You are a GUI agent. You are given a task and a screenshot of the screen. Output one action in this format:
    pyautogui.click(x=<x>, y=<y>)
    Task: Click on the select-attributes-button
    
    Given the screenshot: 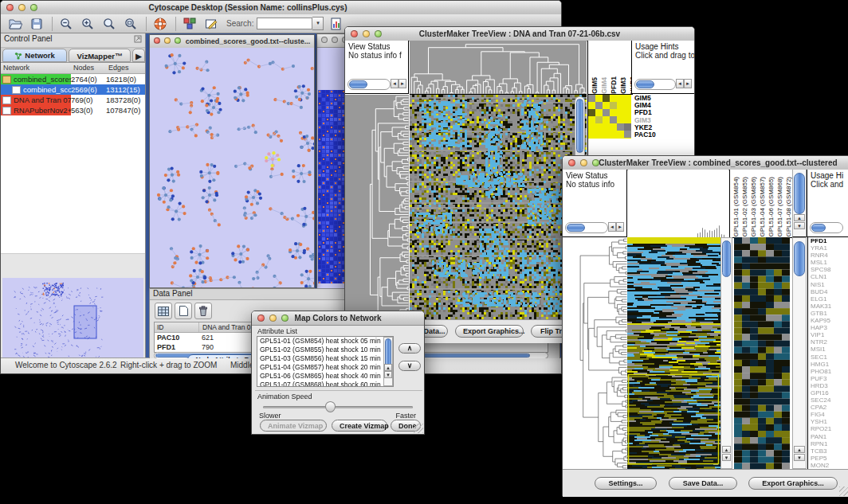 What is the action you would take?
    pyautogui.click(x=163, y=311)
    